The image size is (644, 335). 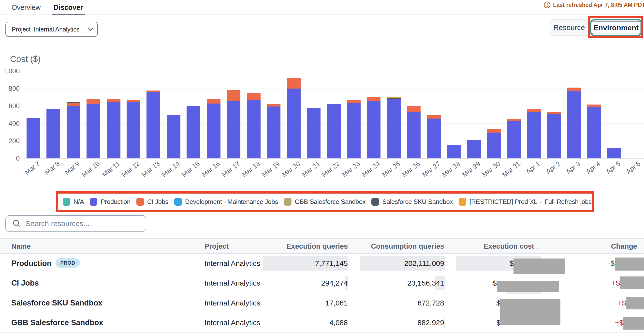 I want to click on x-axis-tick-label: Apr 6, so click(x=633, y=168).